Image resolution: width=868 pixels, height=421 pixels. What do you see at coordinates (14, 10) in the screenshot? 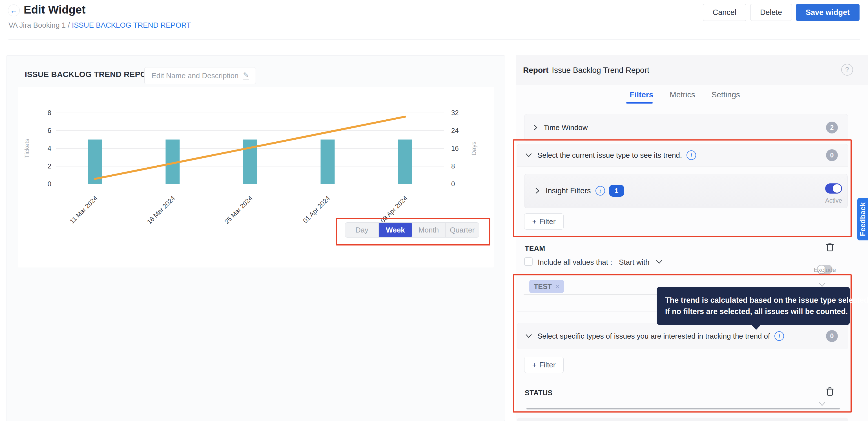
I see `back-arrow-icon: ←` at bounding box center [14, 10].